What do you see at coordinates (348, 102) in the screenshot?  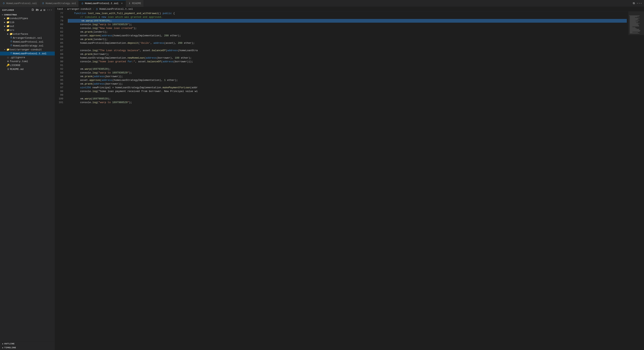 I see `code-line-101: console.log("warp to 1697988529");` at bounding box center [348, 102].